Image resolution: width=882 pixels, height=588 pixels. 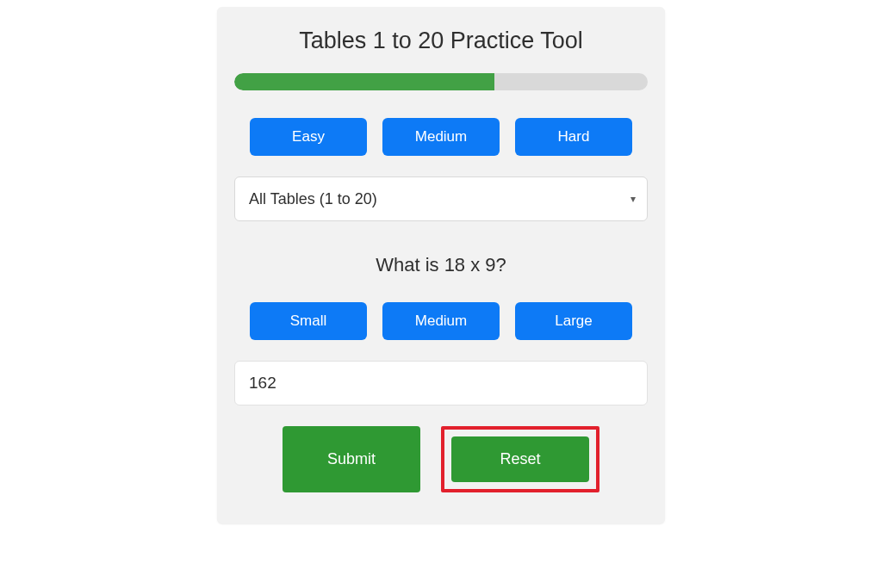 What do you see at coordinates (574, 321) in the screenshot?
I see `size-large-button: Large` at bounding box center [574, 321].